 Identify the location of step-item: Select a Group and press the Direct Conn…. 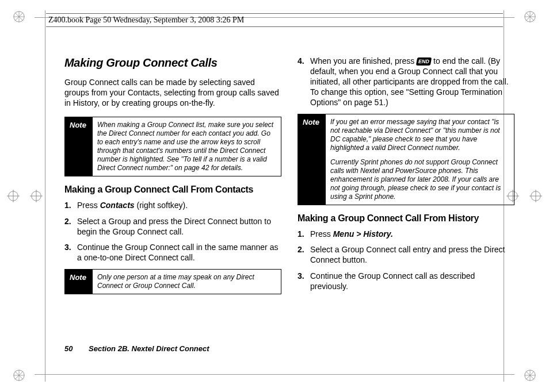
(173, 227).